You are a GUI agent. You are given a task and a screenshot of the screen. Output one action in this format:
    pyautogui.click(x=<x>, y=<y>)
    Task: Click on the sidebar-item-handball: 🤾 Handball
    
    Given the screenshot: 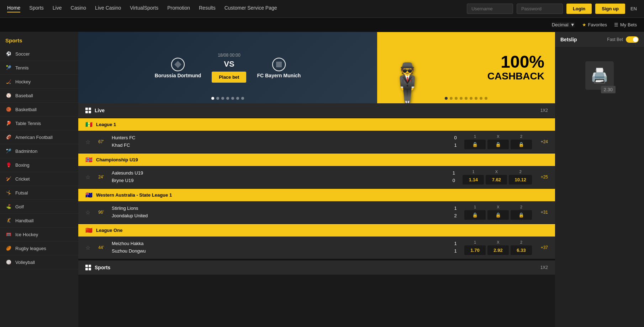 What is the action you would take?
    pyautogui.click(x=39, y=221)
    